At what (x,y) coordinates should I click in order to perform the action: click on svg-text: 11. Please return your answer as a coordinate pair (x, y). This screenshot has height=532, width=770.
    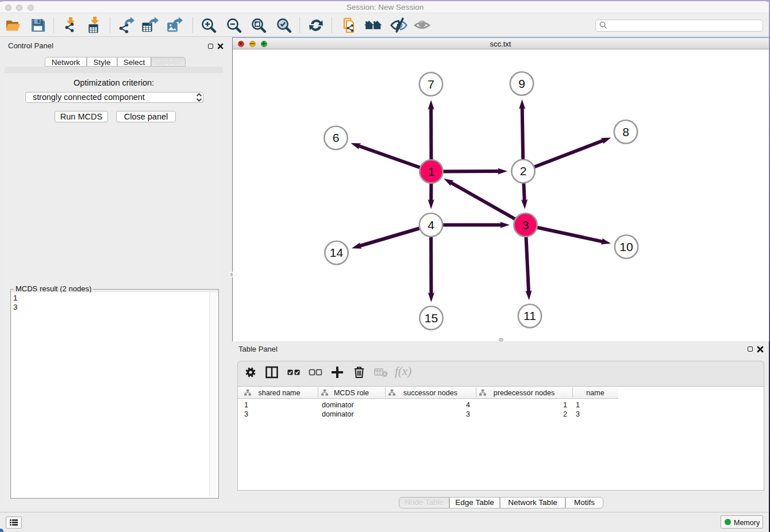
    Looking at the image, I should click on (530, 316).